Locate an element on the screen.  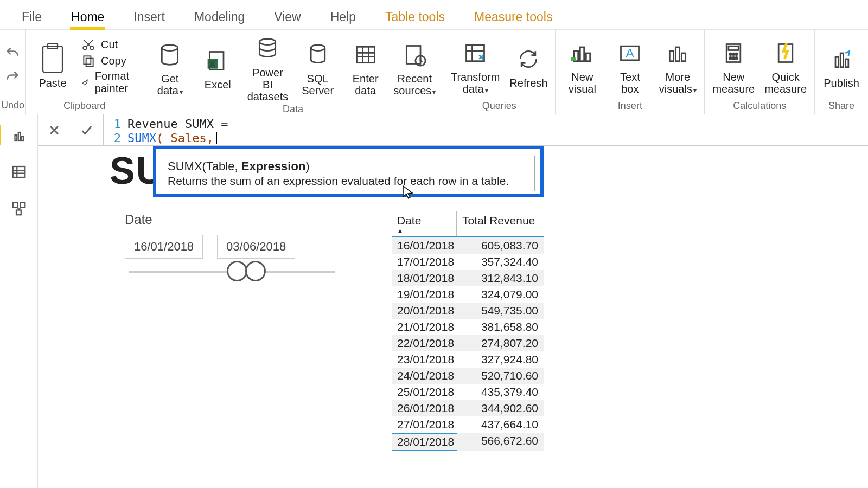
redo-icon is located at coordinates (12, 77).